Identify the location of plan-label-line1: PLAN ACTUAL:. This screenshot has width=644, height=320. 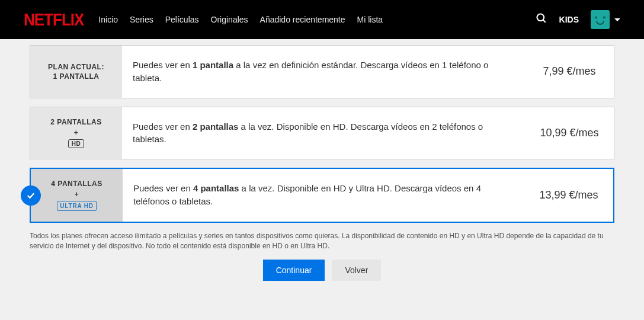
(76, 67).